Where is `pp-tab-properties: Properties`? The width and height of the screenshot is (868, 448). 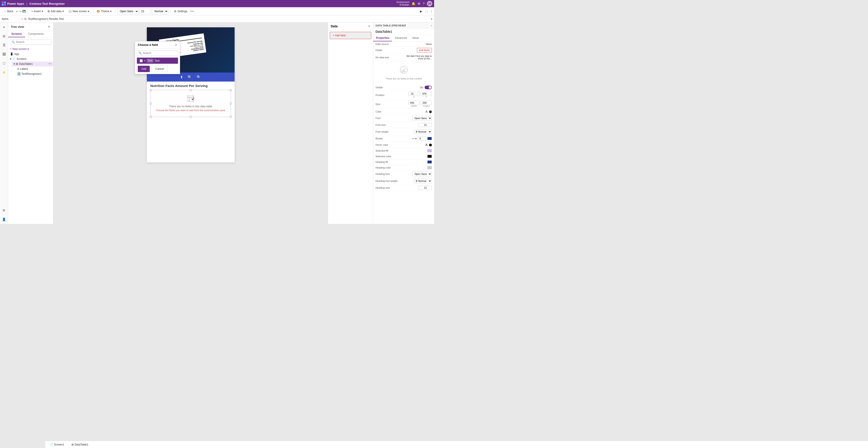 pp-tab-properties: Properties is located at coordinates (383, 38).